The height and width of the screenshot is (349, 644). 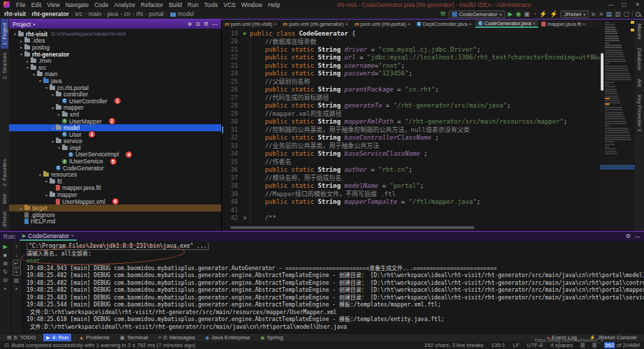 I want to click on toolwindow-button-1-project: 1: Project, so click(x=4, y=34).